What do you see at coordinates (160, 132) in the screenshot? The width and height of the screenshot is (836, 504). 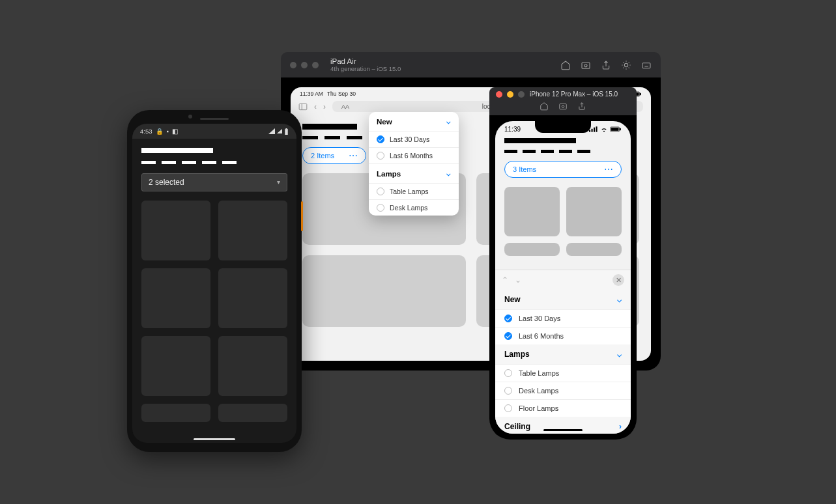 I see `lock-icon: 🔒` at bounding box center [160, 132].